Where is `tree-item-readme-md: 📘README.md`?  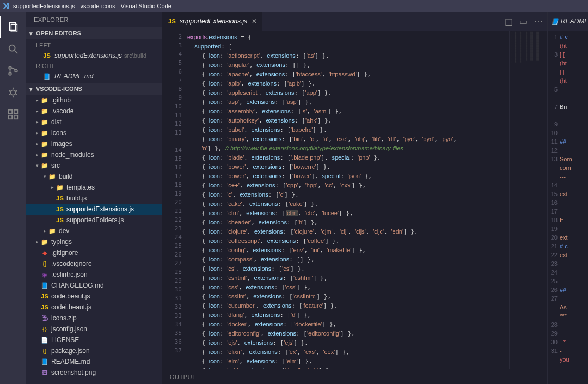
tree-item-readme-md: 📘README.md is located at coordinates (94, 362).